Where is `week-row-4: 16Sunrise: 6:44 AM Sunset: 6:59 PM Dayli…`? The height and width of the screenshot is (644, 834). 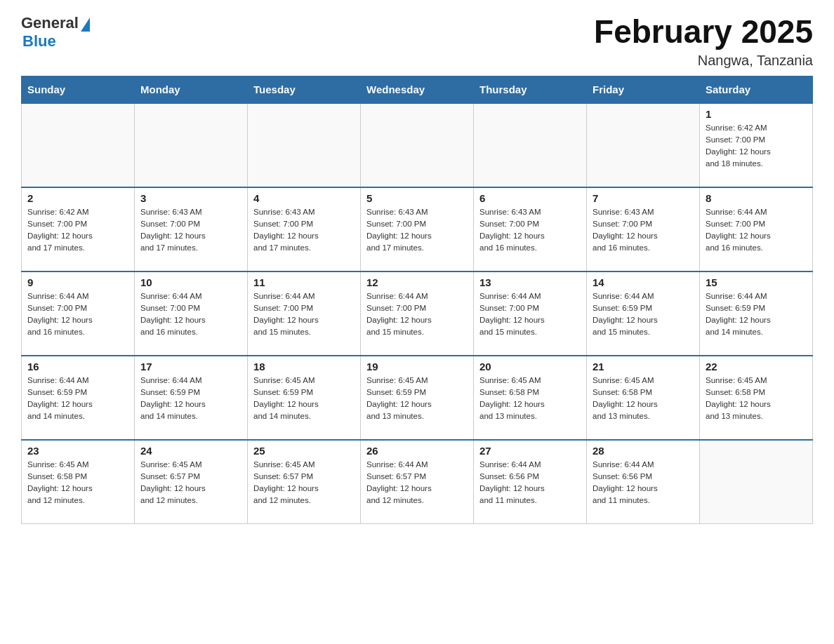
week-row-4: 16Sunrise: 6:44 AM Sunset: 6:59 PM Dayli… is located at coordinates (417, 398).